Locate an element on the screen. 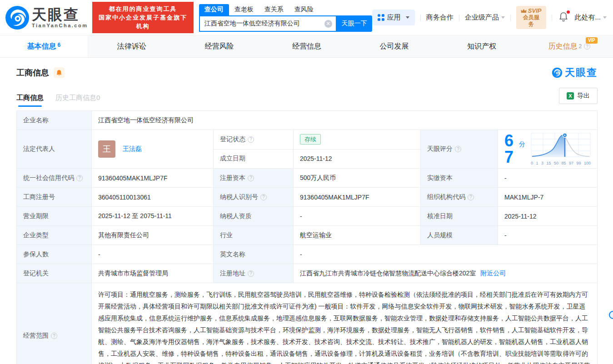  nav-business-cooperation: 商务合作 is located at coordinates (440, 17).